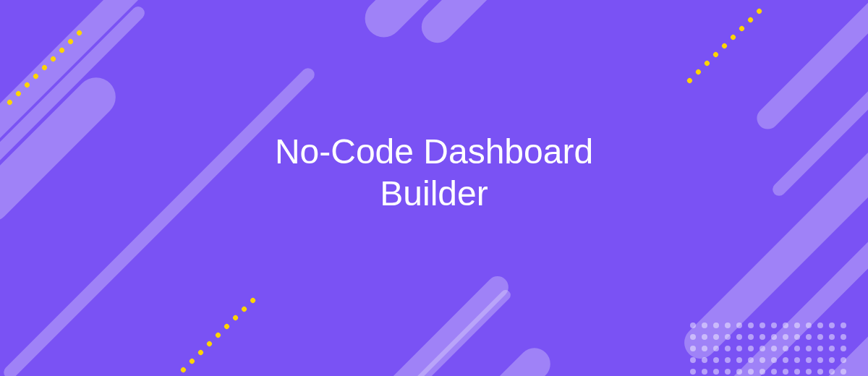  I want to click on accent-dots-top-right, so click(724, 46).